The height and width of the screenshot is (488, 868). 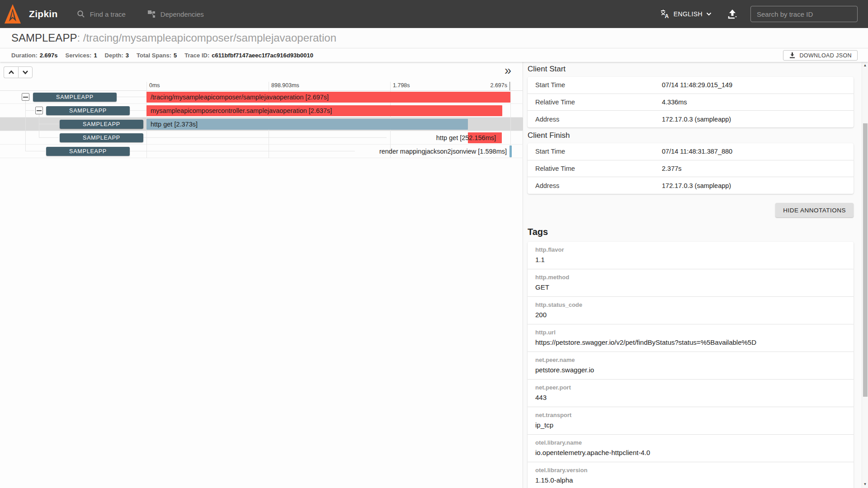 I want to click on tag-label: http.url, so click(x=694, y=333).